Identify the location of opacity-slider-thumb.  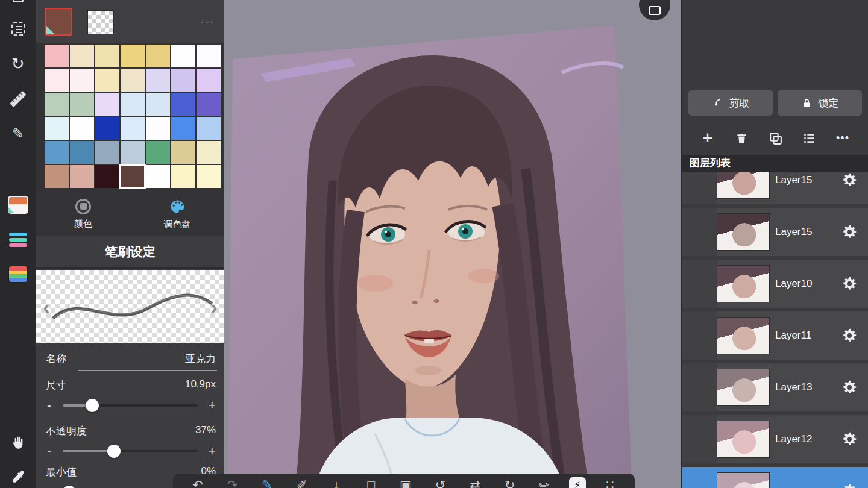
(114, 451).